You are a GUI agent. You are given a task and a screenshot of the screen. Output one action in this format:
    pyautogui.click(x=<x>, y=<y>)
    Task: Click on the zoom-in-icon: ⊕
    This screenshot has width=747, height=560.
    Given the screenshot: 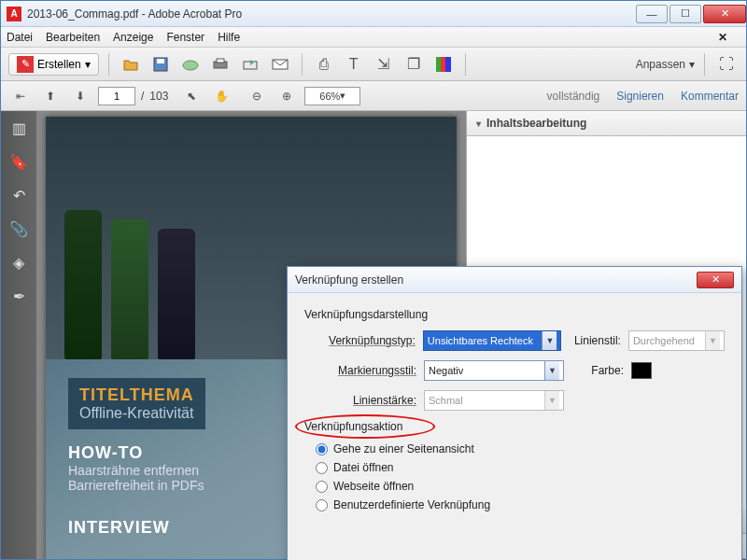 What is the action you would take?
    pyautogui.click(x=287, y=96)
    